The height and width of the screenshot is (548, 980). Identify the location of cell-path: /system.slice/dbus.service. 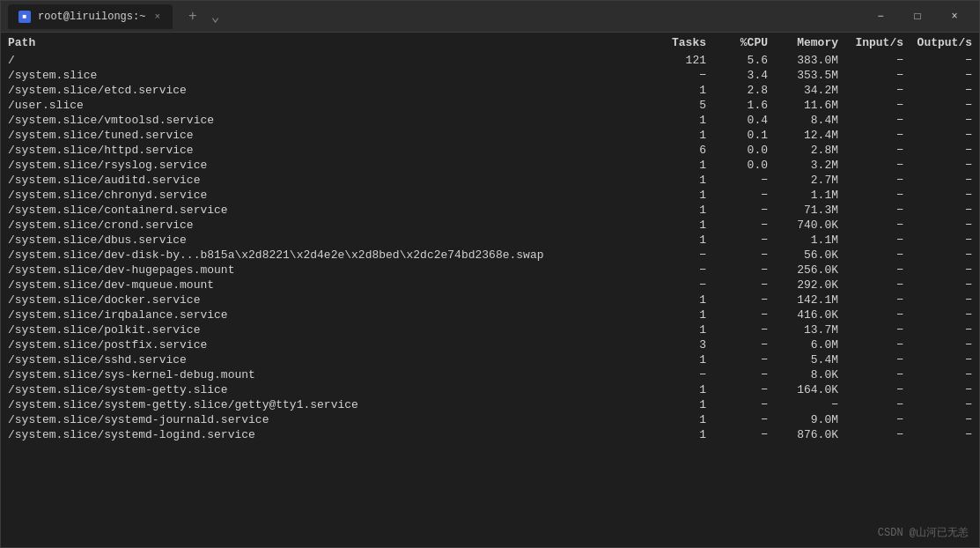
(331, 240).